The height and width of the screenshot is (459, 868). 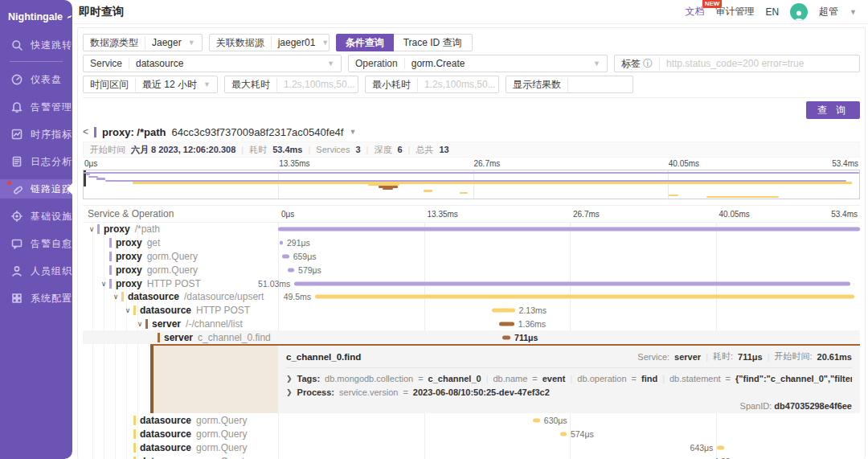 What do you see at coordinates (471, 297) in the screenshot?
I see `span-row: ∨datasource/datasource/upsert49.5ms` at bounding box center [471, 297].